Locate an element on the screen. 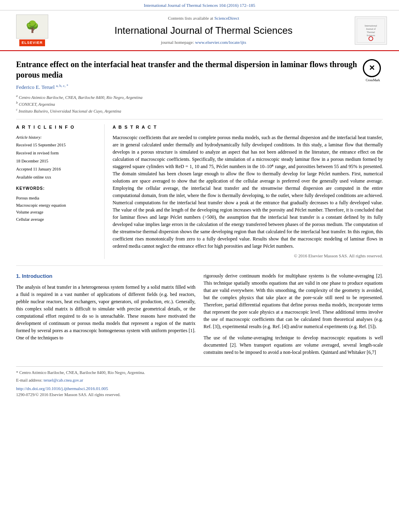 The image size is (399, 532). elsevier-logo: 🌳 ELSEVIER is located at coordinates (32, 31).